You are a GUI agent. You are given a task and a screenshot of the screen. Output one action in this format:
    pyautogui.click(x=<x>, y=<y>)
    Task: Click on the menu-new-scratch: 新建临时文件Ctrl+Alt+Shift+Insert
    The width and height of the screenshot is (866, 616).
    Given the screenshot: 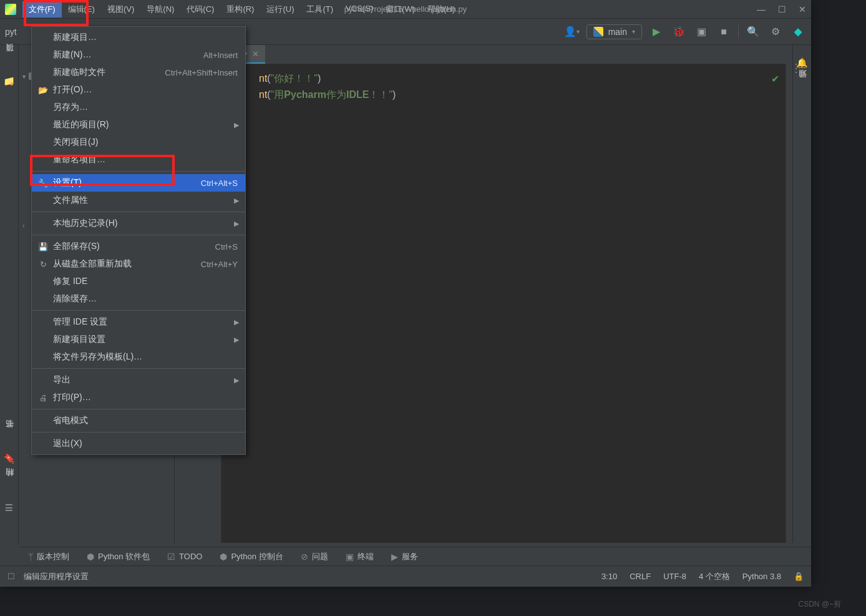 What is the action you would take?
    pyautogui.click(x=139, y=72)
    